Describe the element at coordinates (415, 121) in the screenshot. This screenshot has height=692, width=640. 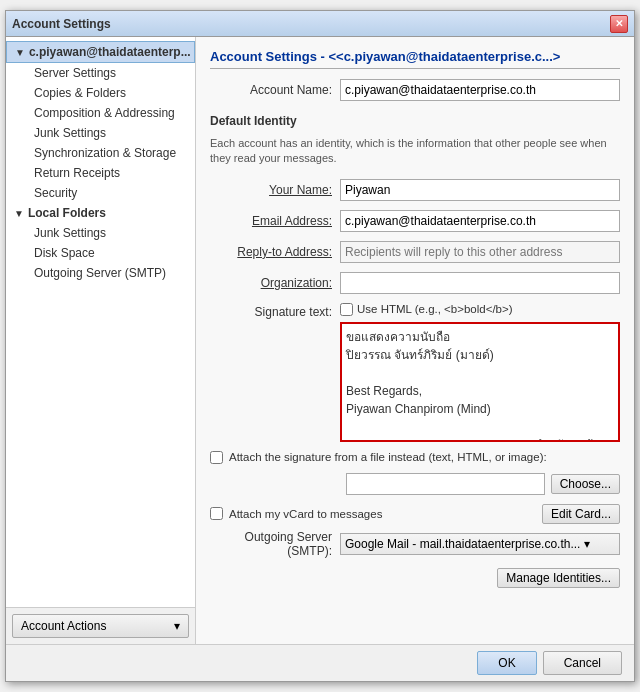
I see `default-identity-header: Default Identity` at that location.